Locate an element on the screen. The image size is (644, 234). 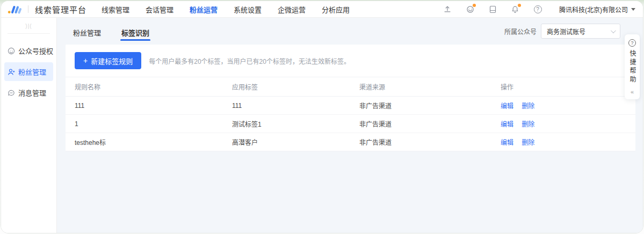
new-tag-rule-button: + 新建标签规则 is located at coordinates (108, 61).